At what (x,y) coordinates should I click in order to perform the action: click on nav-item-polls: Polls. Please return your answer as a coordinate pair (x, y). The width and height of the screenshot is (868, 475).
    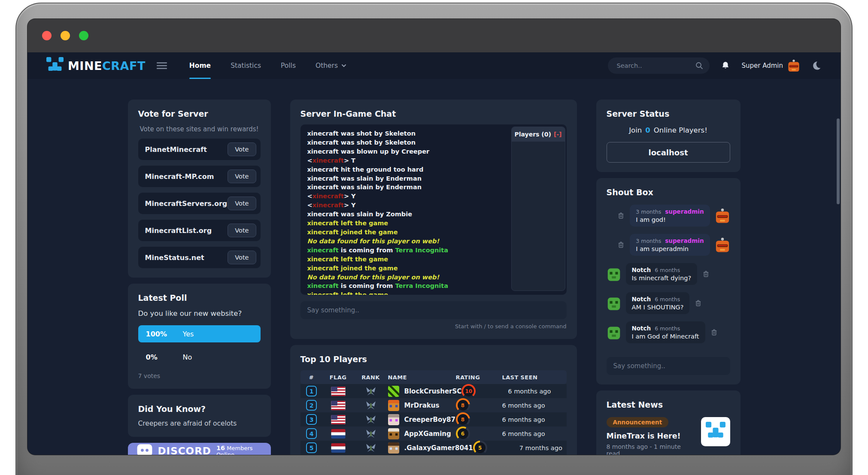
    Looking at the image, I should click on (288, 66).